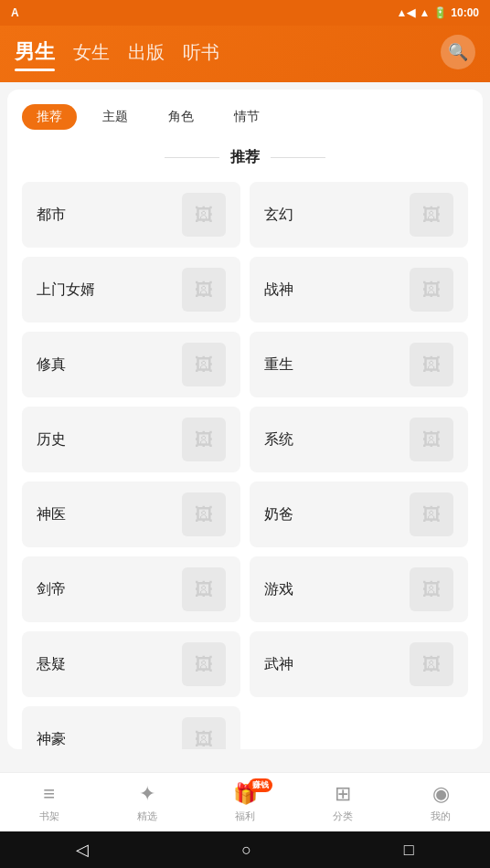 The height and width of the screenshot is (868, 490). What do you see at coordinates (441, 802) in the screenshot?
I see `nav-mine: ◉ 我的` at bounding box center [441, 802].